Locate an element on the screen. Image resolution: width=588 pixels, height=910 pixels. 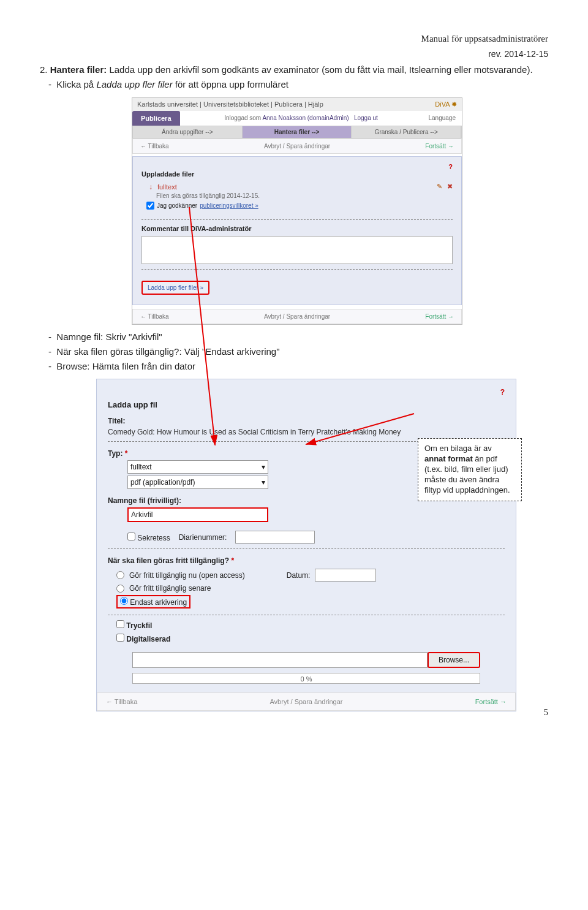
label-availability: När ska filen göras fritt tillgänglig? * is located at coordinates (306, 561).